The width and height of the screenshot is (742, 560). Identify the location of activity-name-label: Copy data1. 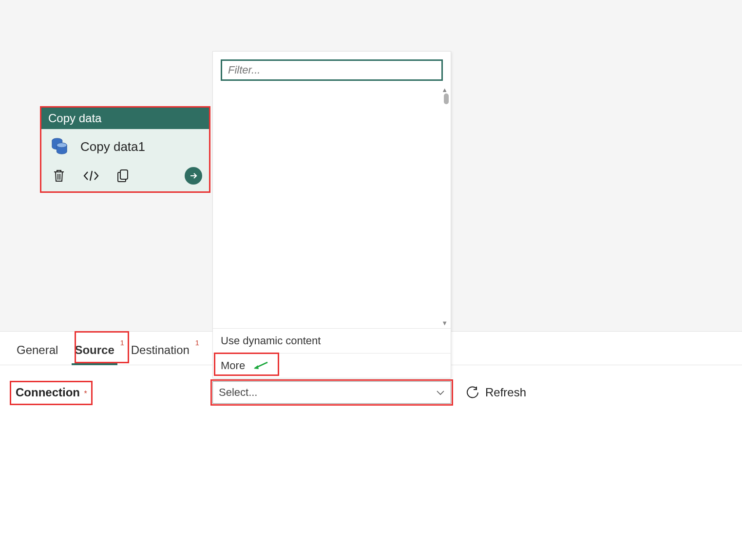
(113, 147).